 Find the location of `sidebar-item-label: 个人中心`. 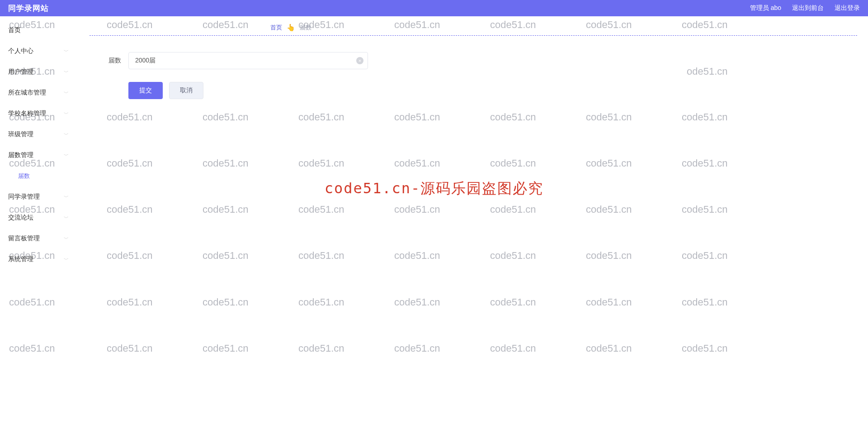

sidebar-item-label: 个人中心 is located at coordinates (21, 51).